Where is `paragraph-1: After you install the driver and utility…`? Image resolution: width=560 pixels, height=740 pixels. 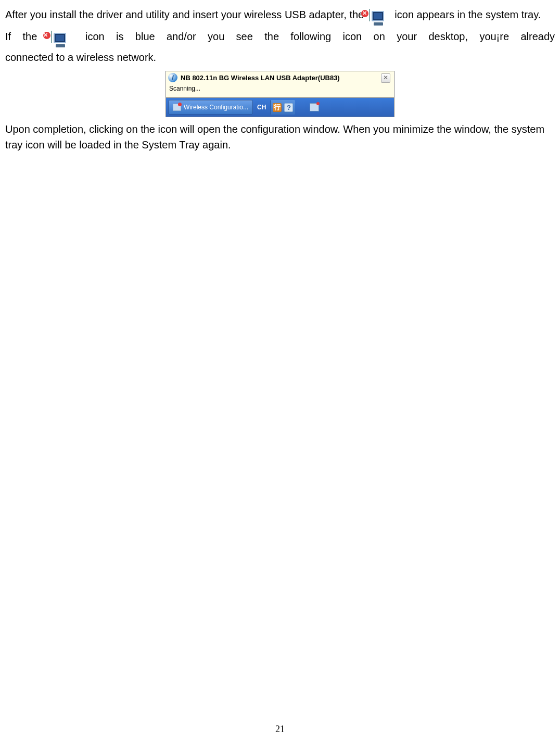 paragraph-1: After you install the driver and utility… is located at coordinates (280, 15).